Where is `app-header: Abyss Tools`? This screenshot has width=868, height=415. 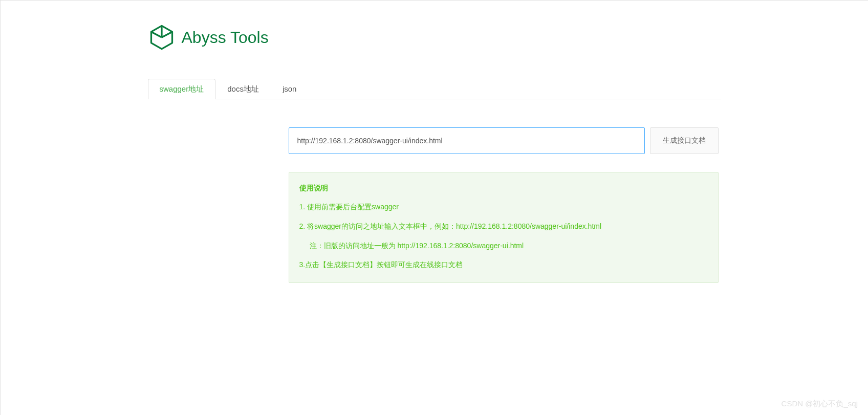
app-header: Abyss Tools is located at coordinates (435, 34).